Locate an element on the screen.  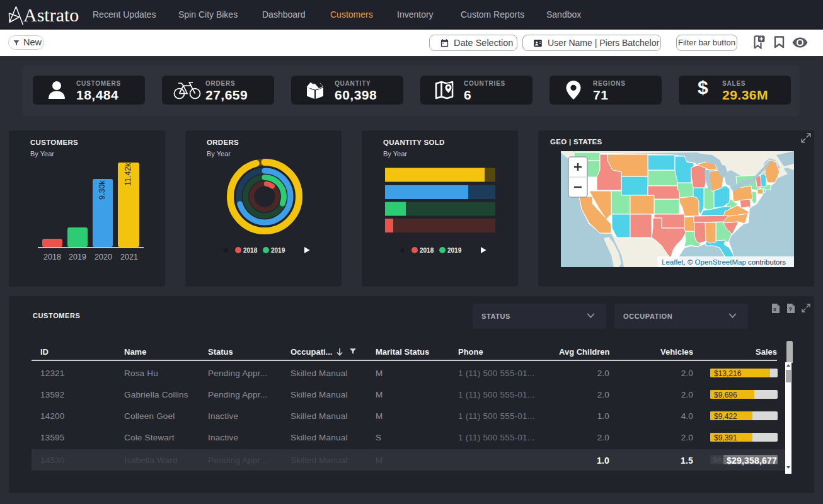
svg-text: 9.30k is located at coordinates (102, 190).